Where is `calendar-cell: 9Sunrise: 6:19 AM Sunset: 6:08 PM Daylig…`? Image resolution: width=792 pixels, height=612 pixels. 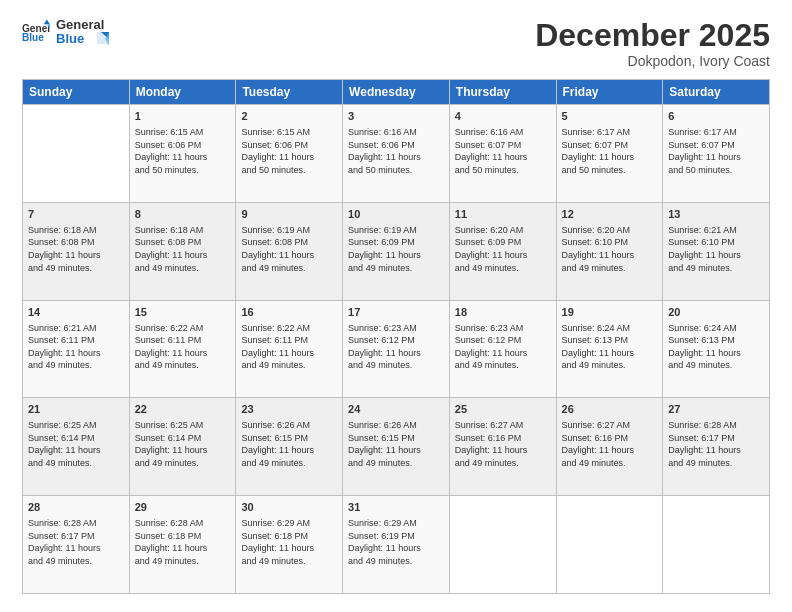
calendar-cell: 9Sunrise: 6:19 AM Sunset: 6:08 PM Daylig… is located at coordinates (290, 251).